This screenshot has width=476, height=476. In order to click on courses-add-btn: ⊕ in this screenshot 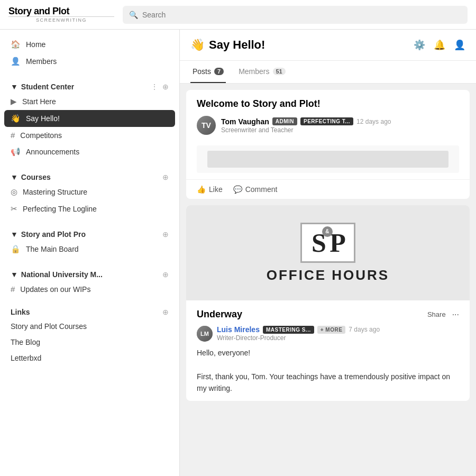, I will do `click(166, 177)`.